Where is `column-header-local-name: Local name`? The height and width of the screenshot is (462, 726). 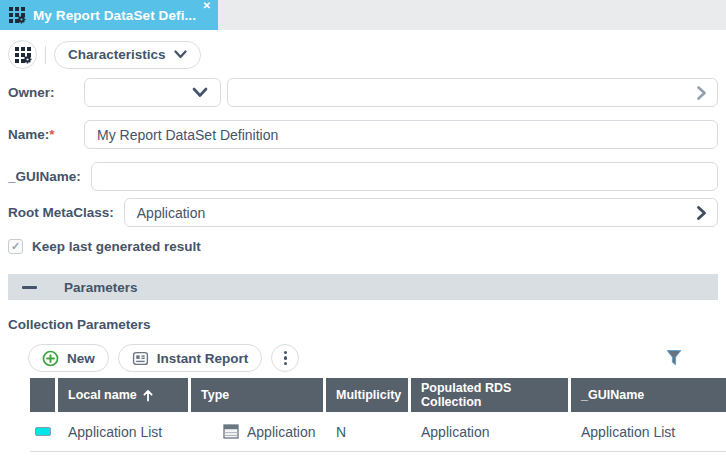
column-header-local-name: Local name is located at coordinates (123, 395).